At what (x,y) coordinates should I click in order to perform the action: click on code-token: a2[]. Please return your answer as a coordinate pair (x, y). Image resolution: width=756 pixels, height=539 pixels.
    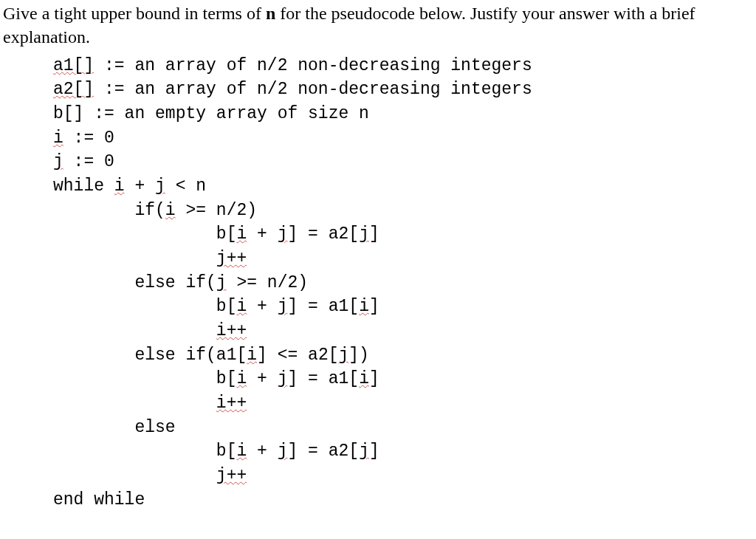
    Looking at the image, I should click on (74, 89).